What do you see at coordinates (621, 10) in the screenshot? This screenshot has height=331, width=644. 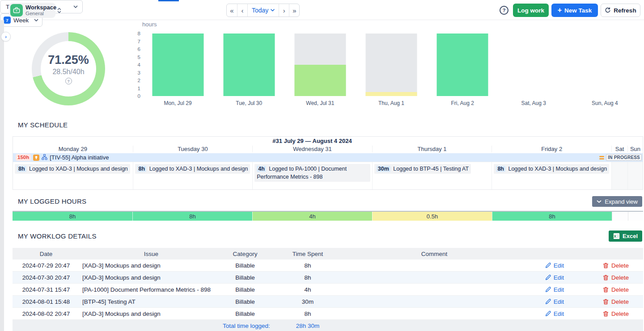 I see `refresh-button: Refresh` at bounding box center [621, 10].